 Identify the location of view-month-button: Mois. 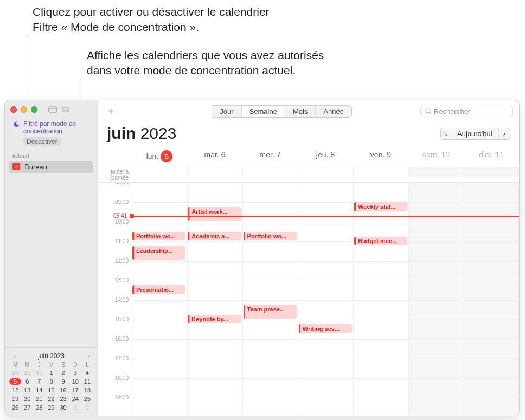
(300, 112).